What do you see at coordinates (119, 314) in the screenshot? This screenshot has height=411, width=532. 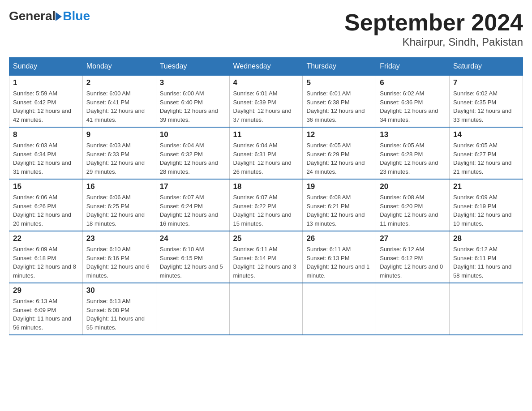 I see `day-info: Sunrise: 6:13 AMSunset: 6:08 PMDaylight:…` at bounding box center [119, 314].